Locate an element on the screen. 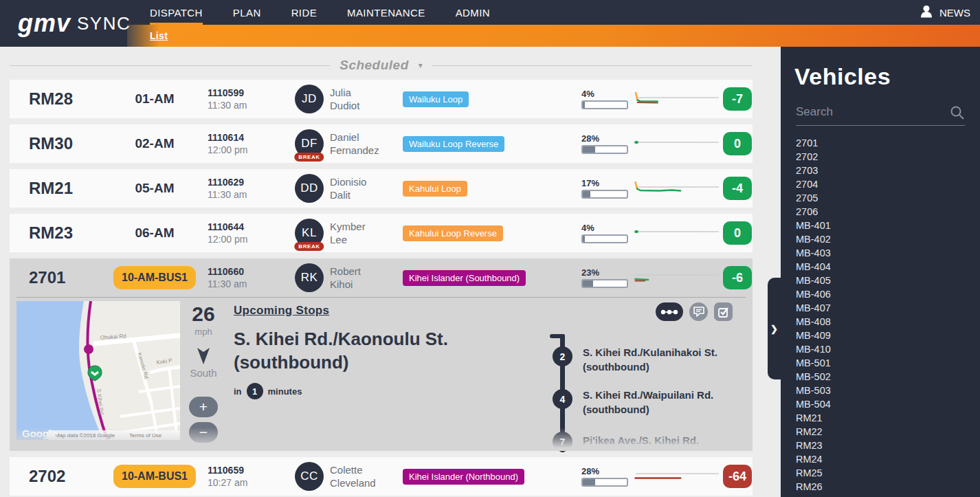 This screenshot has height=497, width=980. vehicle-list-item: 2704 is located at coordinates (888, 184).